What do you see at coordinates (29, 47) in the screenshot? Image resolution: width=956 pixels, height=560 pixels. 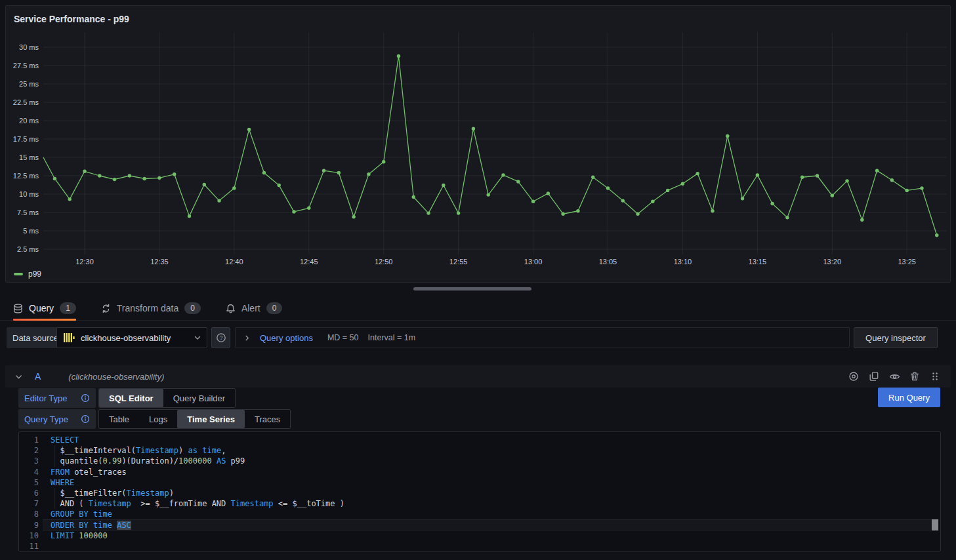 I see `svg-text: 30 ms` at bounding box center [29, 47].